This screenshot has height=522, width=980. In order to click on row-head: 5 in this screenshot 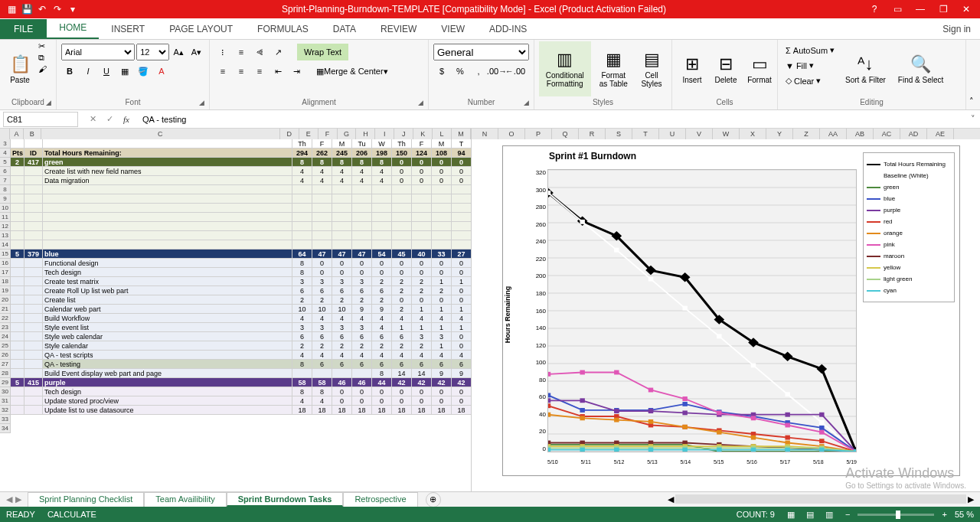, I will do `click(5, 162)`.